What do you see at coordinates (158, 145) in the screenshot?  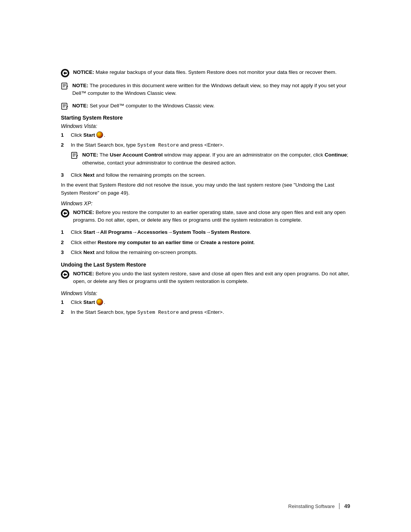 I see `code-system-restore-1: System Restore` at bounding box center [158, 145].